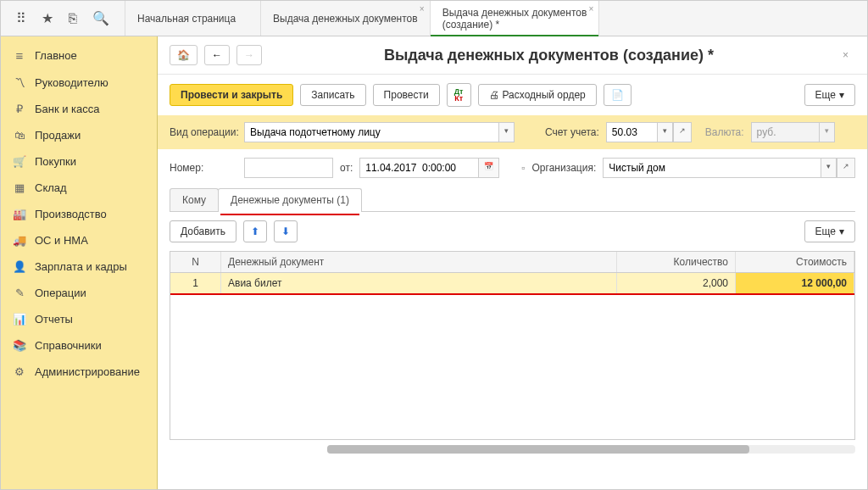  I want to click on sidebar-item-label: Отчеты, so click(54, 319).